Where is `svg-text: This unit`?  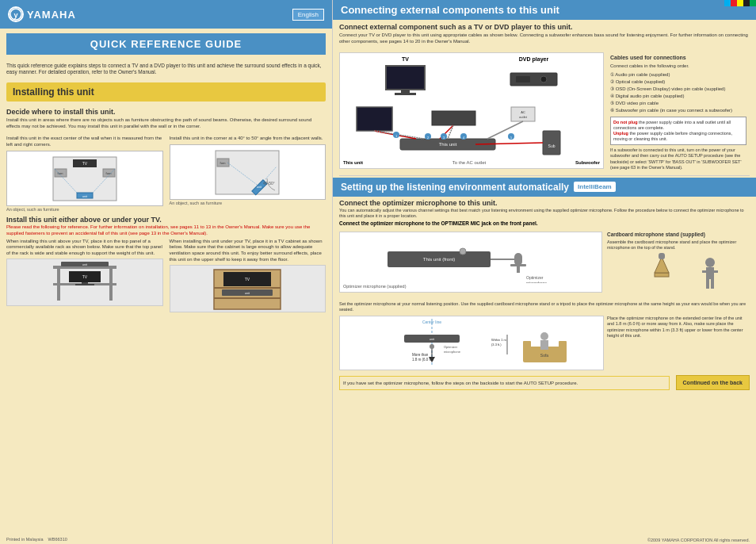 svg-text: This unit is located at coordinates (449, 144).